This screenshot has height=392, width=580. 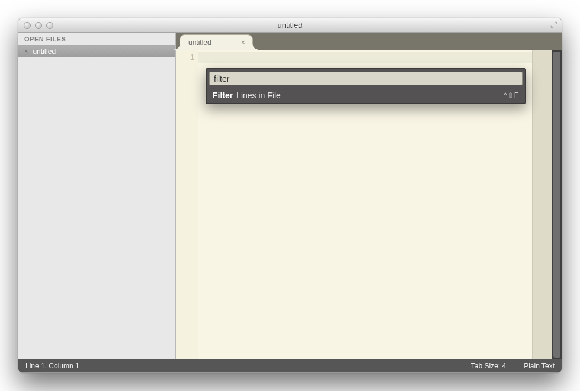 What do you see at coordinates (44, 52) in the screenshot?
I see `open-file-label: untitled` at bounding box center [44, 52].